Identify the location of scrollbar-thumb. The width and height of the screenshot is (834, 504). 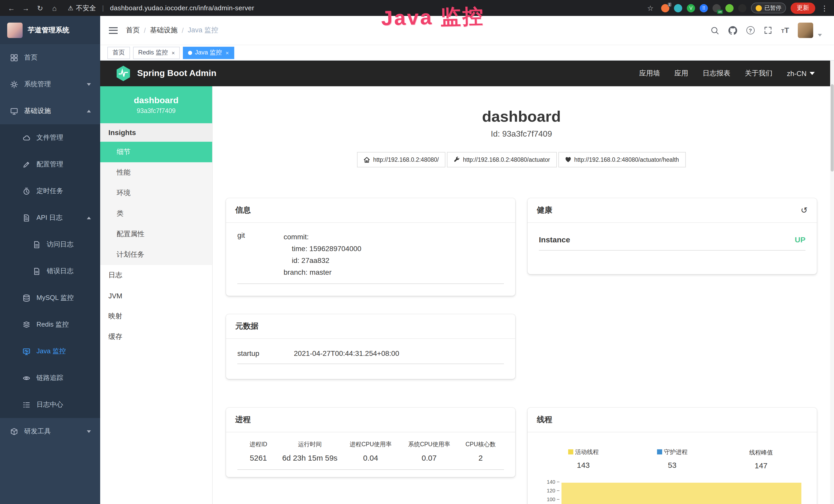
(832, 128).